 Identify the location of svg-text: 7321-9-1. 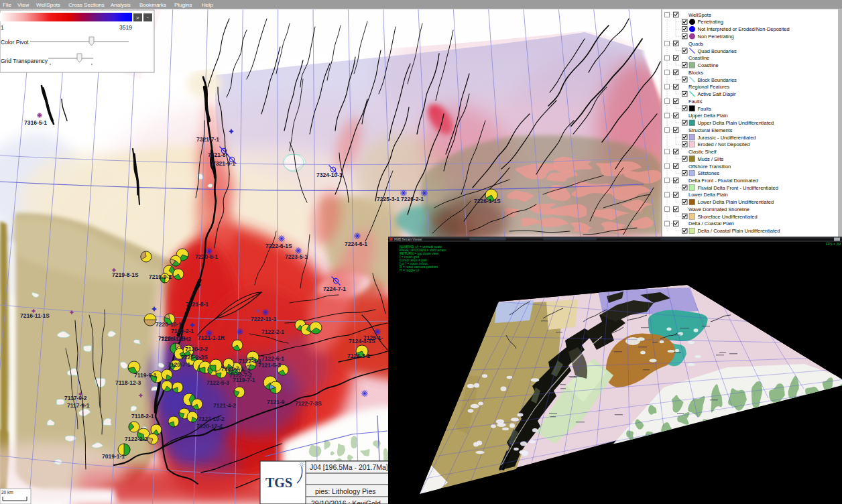
(224, 164).